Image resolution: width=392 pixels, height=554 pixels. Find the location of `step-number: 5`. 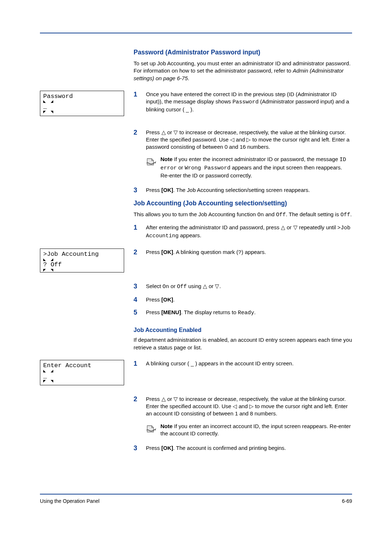

step-number: 5 is located at coordinates (137, 313).